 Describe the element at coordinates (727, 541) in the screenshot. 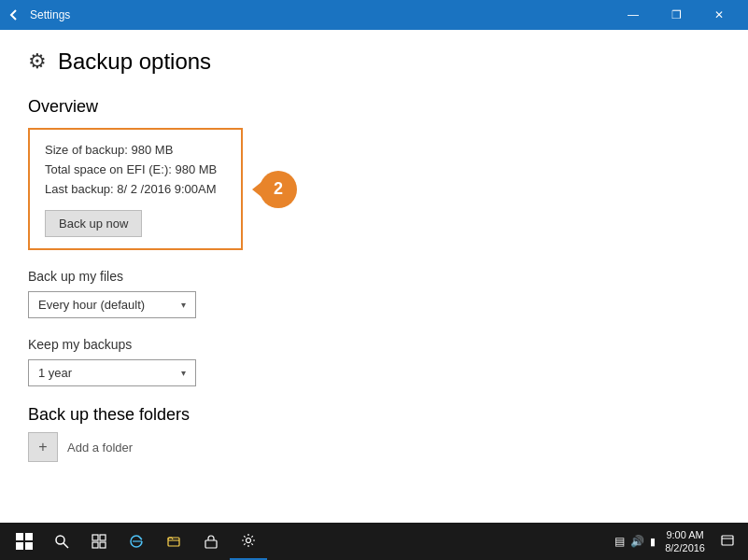

I see `notification-button` at that location.